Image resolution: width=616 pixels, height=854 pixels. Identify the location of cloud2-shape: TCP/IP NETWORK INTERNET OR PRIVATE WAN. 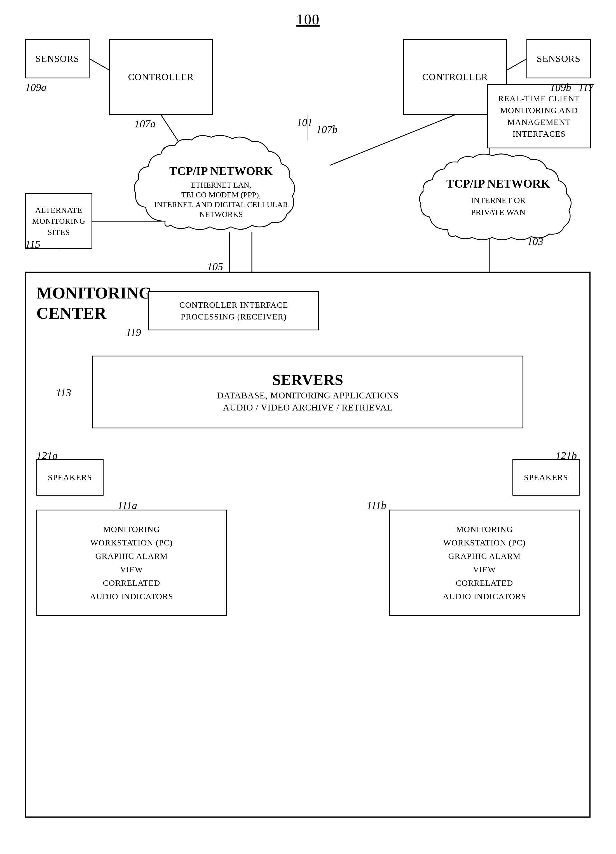
(498, 197).